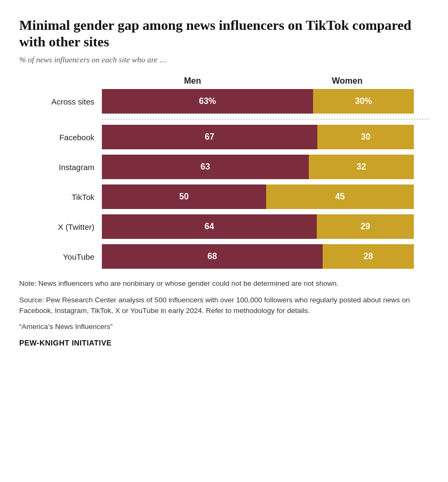 This screenshot has width=448, height=482. Describe the element at coordinates (224, 137) in the screenshot. I see `bar-row: Facebook 67 30` at that location.